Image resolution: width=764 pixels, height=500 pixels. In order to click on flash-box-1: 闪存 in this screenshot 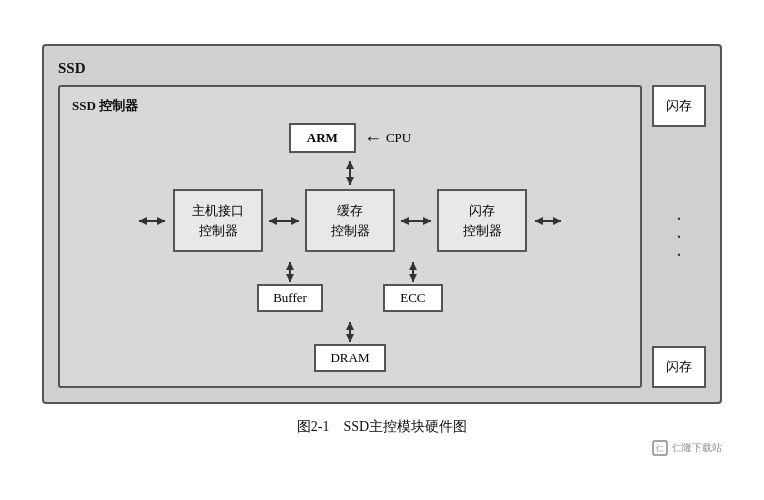, I will do `click(679, 106)`.